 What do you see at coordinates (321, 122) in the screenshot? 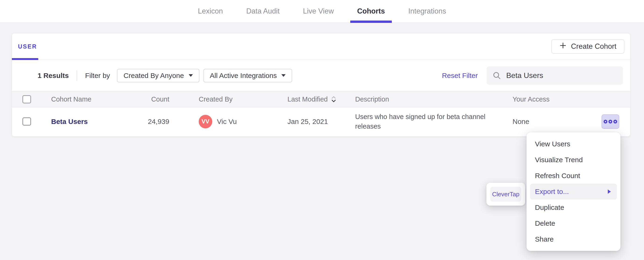
I see `table-row: Beta Users 24,939 VV Vic Vu Jan 25, 2021…` at bounding box center [321, 122].